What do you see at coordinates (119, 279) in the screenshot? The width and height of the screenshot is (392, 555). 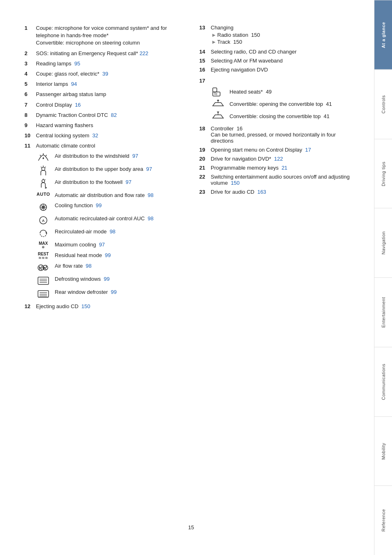 I see `defrost-text: Defrosting windows 99` at bounding box center [119, 279].